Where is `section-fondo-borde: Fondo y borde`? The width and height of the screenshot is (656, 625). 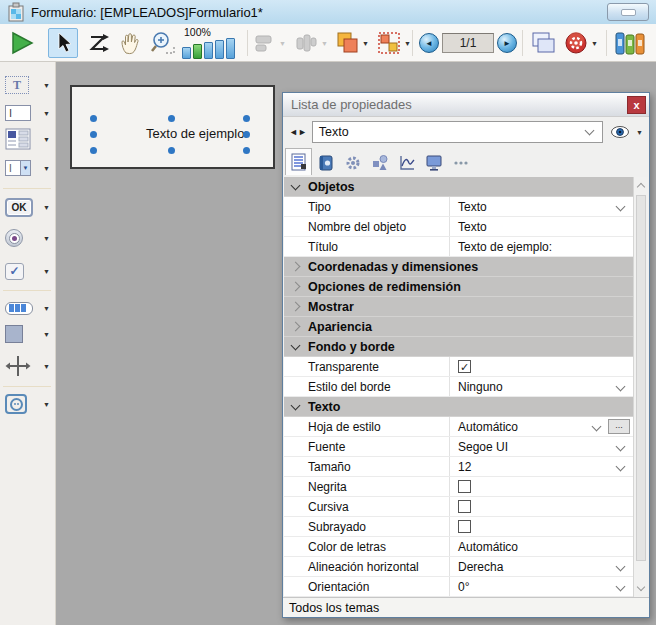
section-fondo-borde: Fondo y borde is located at coordinates (459, 347).